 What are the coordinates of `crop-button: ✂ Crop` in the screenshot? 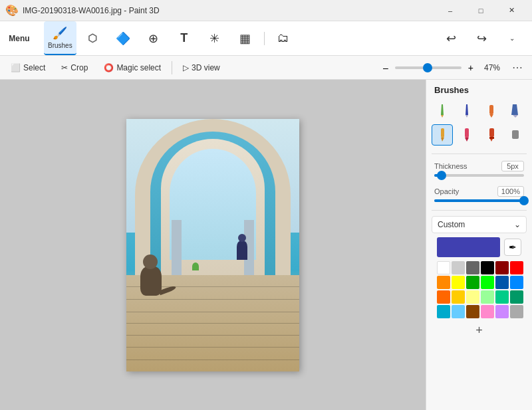 It's located at (74, 68).